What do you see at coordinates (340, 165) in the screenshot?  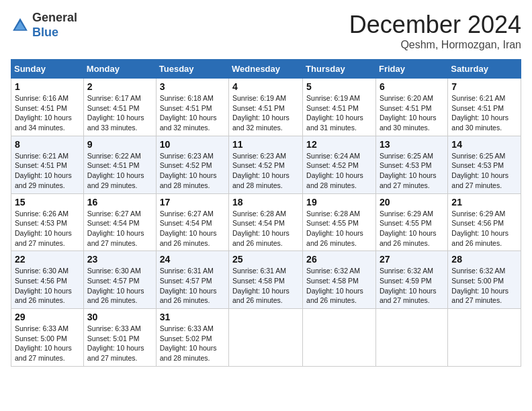 I see `day-cell-12: 12Sunrise: 6:24 AM Sunset: 4:52 PM Dayli…` at bounding box center [340, 165].